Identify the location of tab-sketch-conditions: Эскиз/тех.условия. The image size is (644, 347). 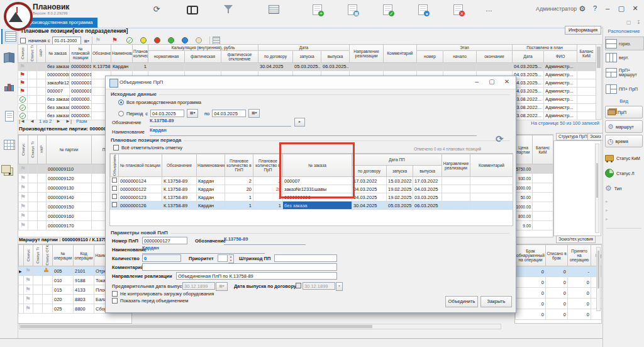
(576, 239).